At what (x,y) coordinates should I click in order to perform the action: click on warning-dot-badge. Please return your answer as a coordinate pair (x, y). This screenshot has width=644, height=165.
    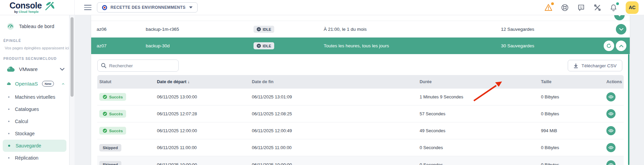
    Looking at the image, I should click on (552, 4).